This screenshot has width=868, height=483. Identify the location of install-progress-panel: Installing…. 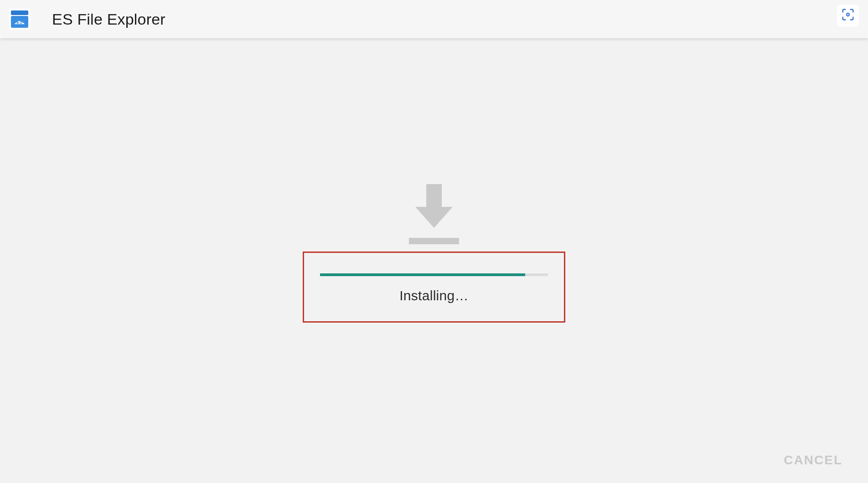
(434, 287).